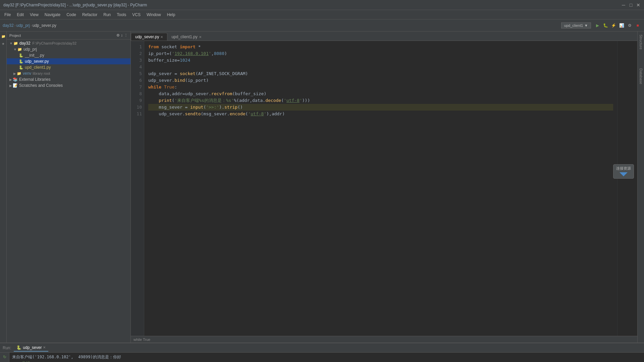  Describe the element at coordinates (54, 43) in the screenshot. I see `project-path: F:\PyCharmProjects\day32` at that location.